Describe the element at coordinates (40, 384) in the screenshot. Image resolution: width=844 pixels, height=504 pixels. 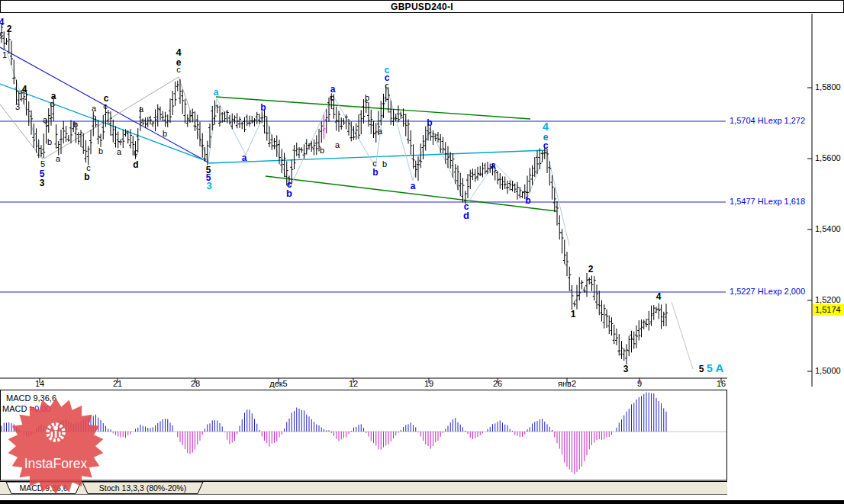
I see `x-axis-label: 14` at that location.